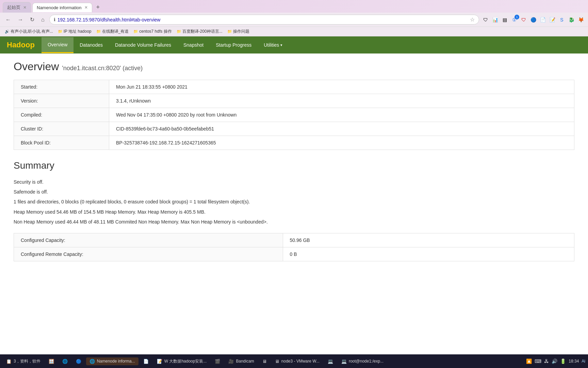  Describe the element at coordinates (263, 20) in the screenshot. I see `address-input` at that location.